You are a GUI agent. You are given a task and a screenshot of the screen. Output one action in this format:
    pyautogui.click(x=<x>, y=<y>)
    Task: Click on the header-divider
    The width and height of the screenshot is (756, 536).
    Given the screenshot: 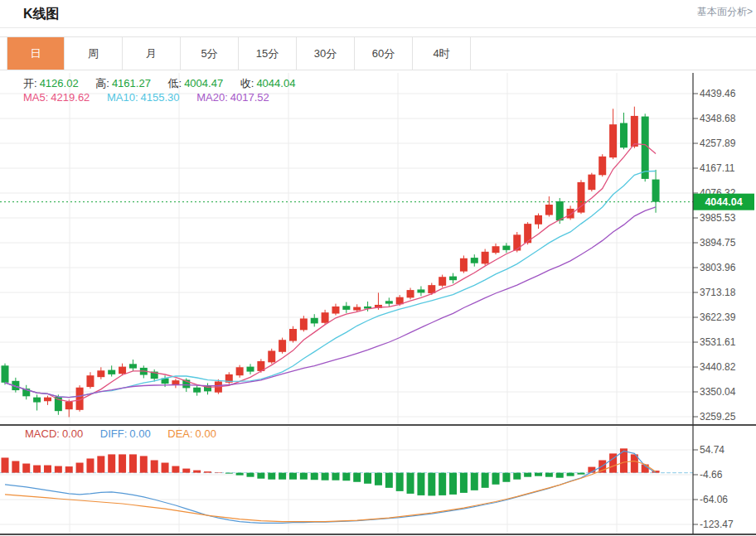 What is the action you would take?
    pyautogui.click(x=378, y=28)
    